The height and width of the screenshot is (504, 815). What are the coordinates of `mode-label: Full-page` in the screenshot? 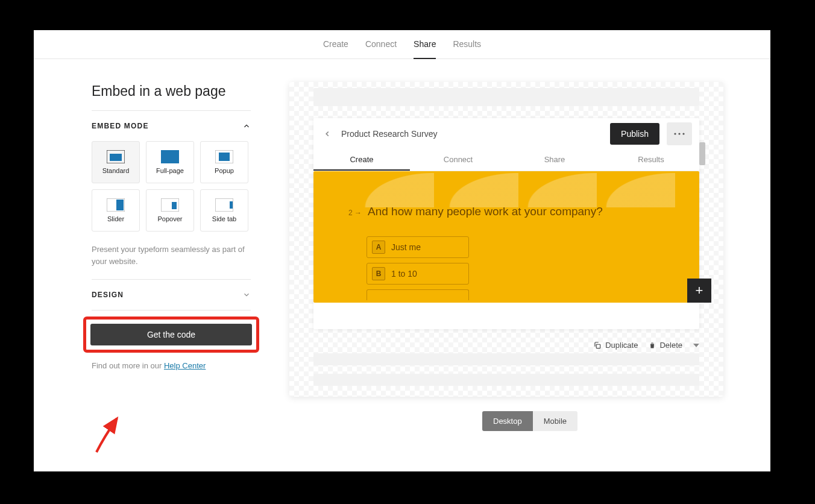 It's located at (170, 171).